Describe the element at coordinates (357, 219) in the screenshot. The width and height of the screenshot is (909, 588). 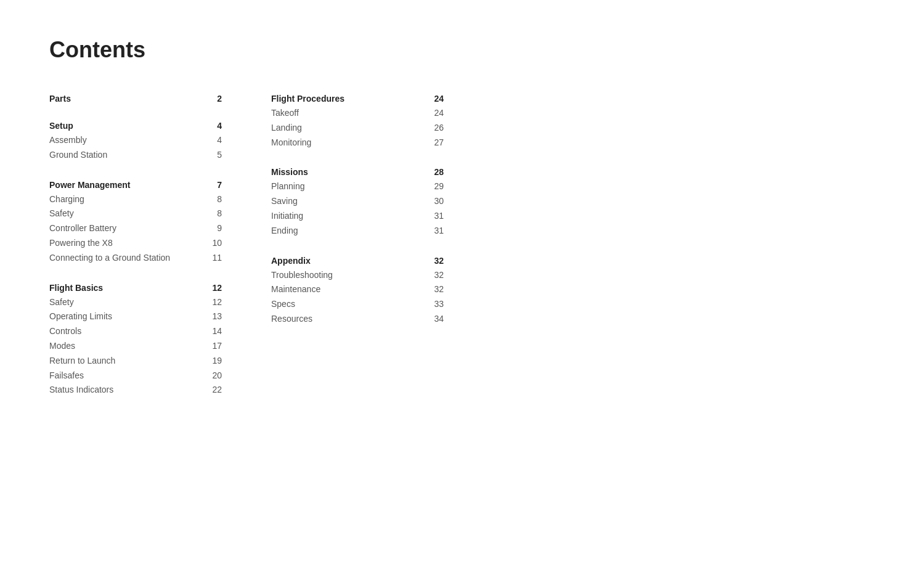
I see `toc-column-1: Flight Procedures24Takeoff24Landing26Mon…` at that location.